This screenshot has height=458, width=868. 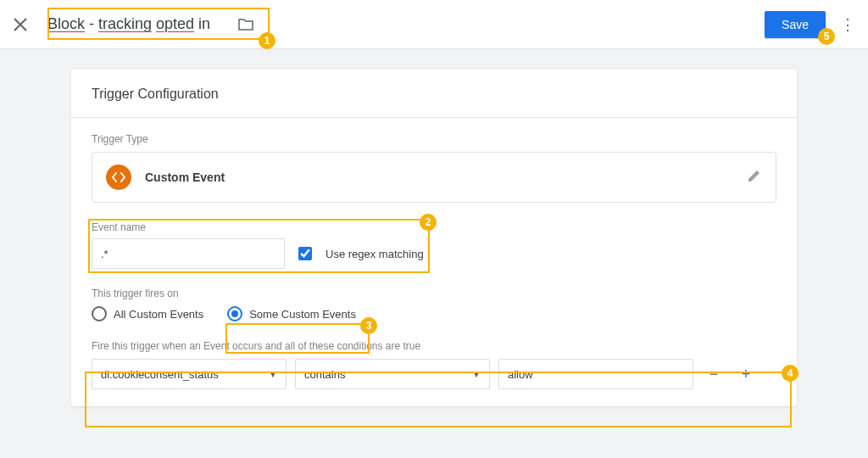 What do you see at coordinates (147, 314) in the screenshot?
I see `radio-all-events: All Custom Events` at bounding box center [147, 314].